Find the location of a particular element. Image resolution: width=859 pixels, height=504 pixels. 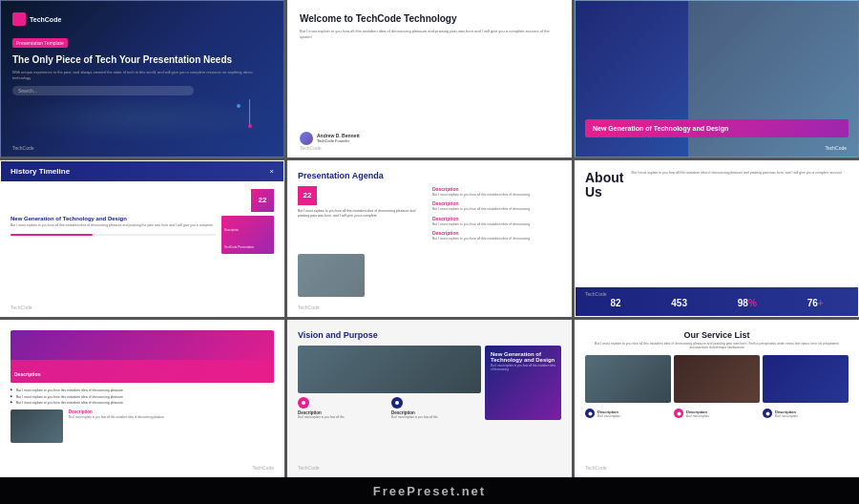

slide7-desc-item-2: But I must explain to you how this mista… is located at coordinates (142, 397).